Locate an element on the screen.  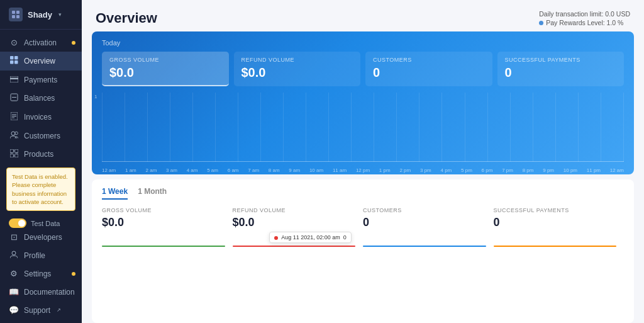
sidebar-label-balances: Balances is located at coordinates (39, 98).